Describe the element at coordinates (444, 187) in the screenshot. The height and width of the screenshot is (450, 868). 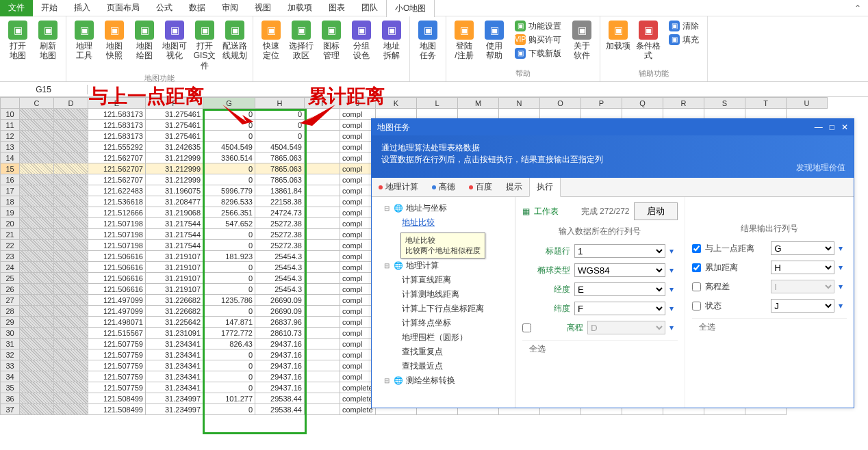
I see `tab-高德: 高德` at that location.